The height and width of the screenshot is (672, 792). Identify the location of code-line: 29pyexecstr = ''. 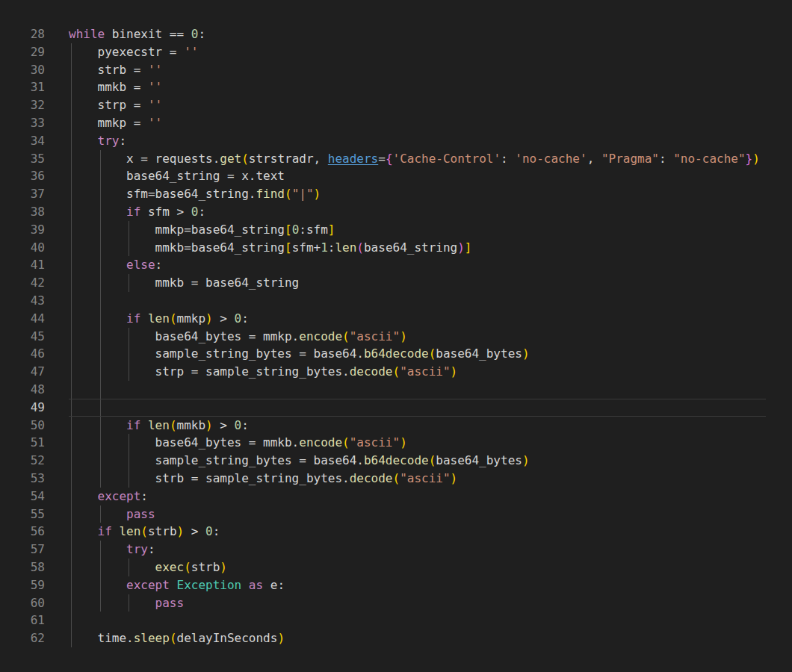
(396, 52).